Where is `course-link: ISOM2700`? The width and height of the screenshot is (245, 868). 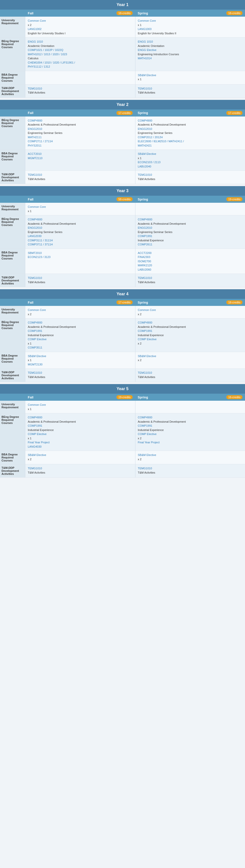
course-link: ISOM2700 is located at coordinates (190, 261).